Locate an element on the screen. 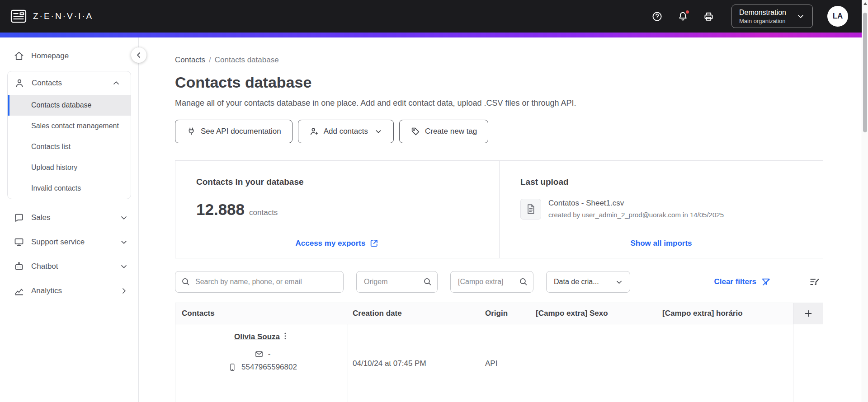 The height and width of the screenshot is (402, 868). column-header-campo-extra-sexo: [Campo extra] Sexo is located at coordinates (594, 313).